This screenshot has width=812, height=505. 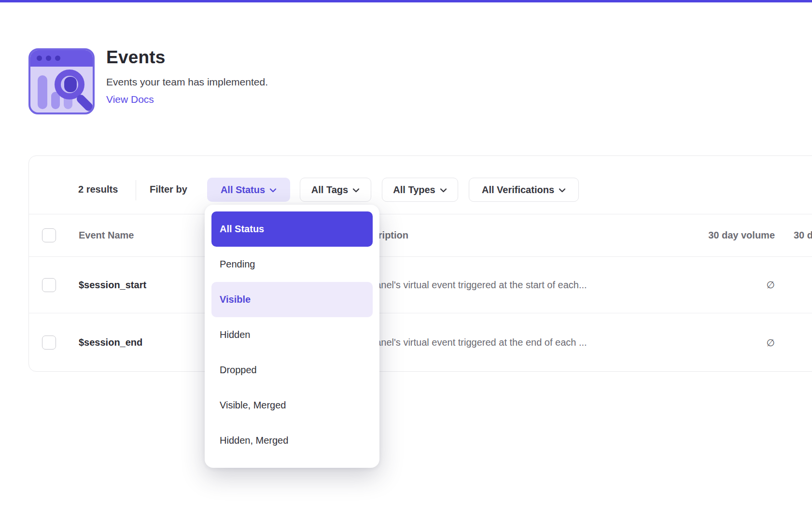 I want to click on filter-by-label: Filter by, so click(x=168, y=189).